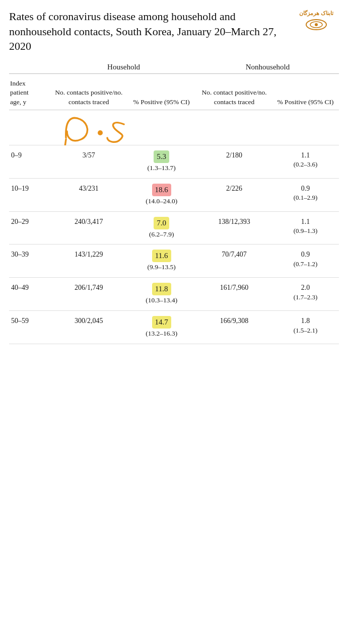  I want to click on col-header-index-text: Indexpatientage, y, so click(19, 93).